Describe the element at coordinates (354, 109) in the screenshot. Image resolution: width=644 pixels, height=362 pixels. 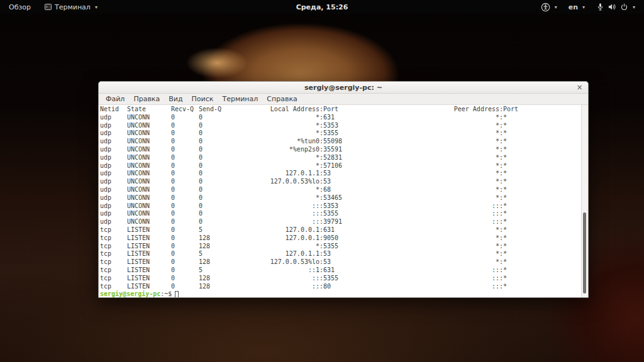
I see `header-local-port: Port` at that location.